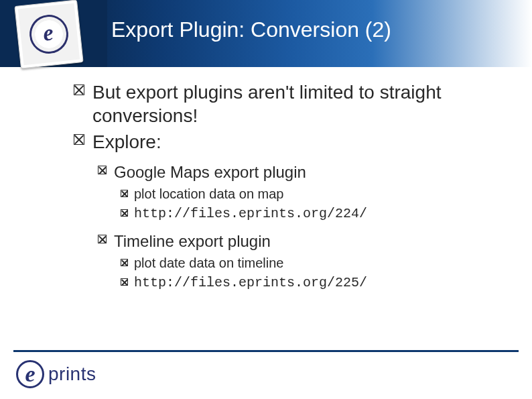 This screenshot has width=532, height=399. I want to click on bullet-level1: Explore:, so click(288, 142).